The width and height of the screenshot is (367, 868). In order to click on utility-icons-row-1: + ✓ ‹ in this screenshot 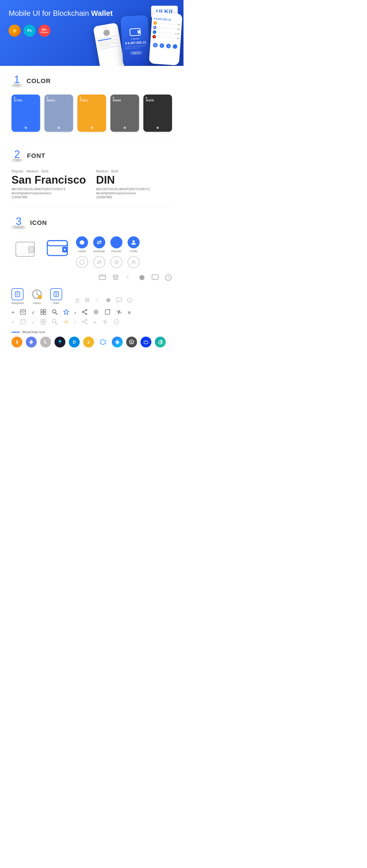, I will do `click(92, 313)`.